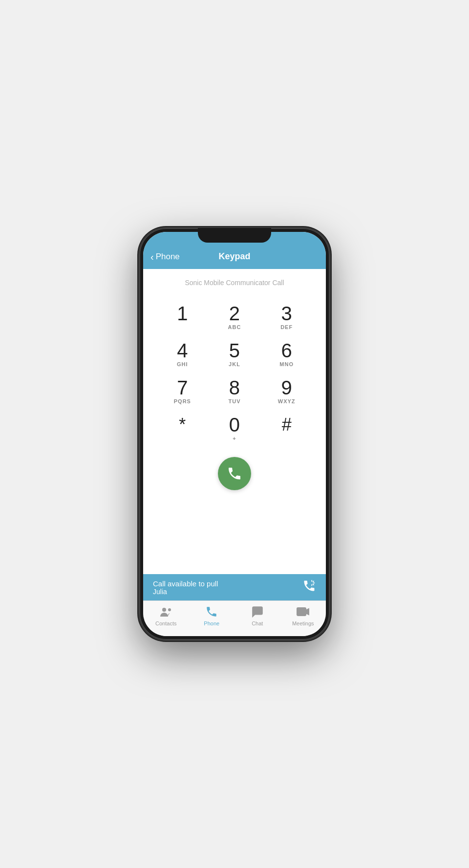 The width and height of the screenshot is (469, 868). I want to click on nav-chat: Chat, so click(257, 616).